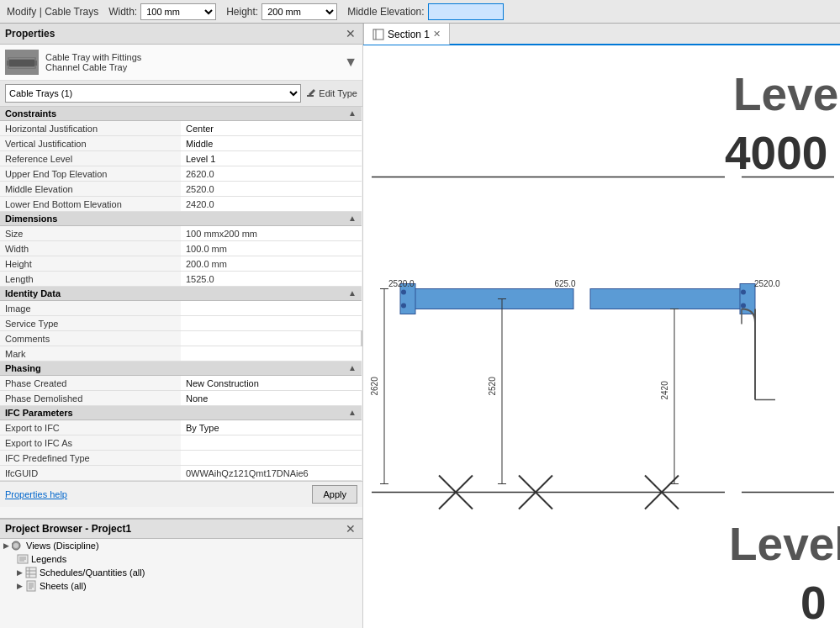  What do you see at coordinates (352, 293) in the screenshot?
I see `identity-data-collapse-icon: ▲` at bounding box center [352, 293].